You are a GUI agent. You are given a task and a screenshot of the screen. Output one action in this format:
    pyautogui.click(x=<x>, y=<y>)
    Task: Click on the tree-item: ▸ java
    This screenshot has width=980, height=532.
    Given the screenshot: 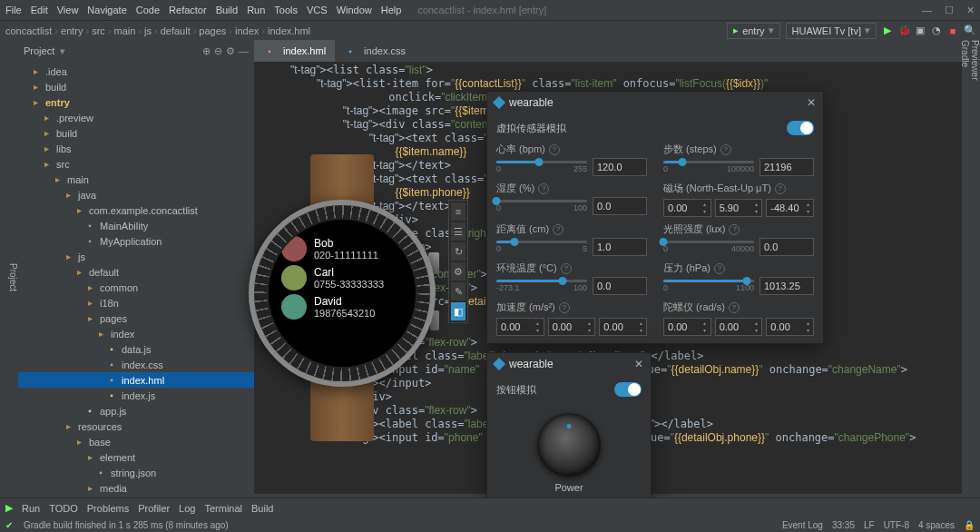 What is the action you would take?
    pyautogui.click(x=136, y=194)
    